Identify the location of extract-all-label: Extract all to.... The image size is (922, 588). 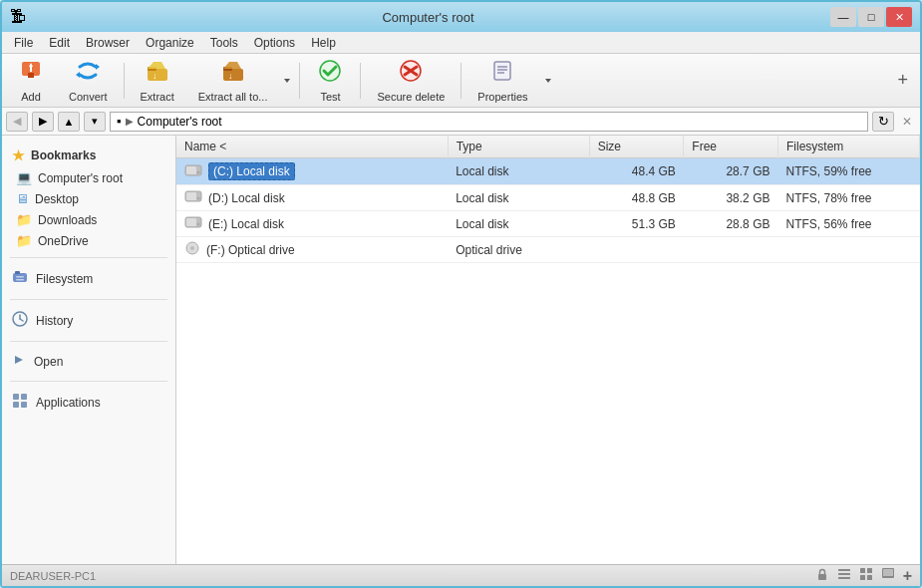
(233, 97).